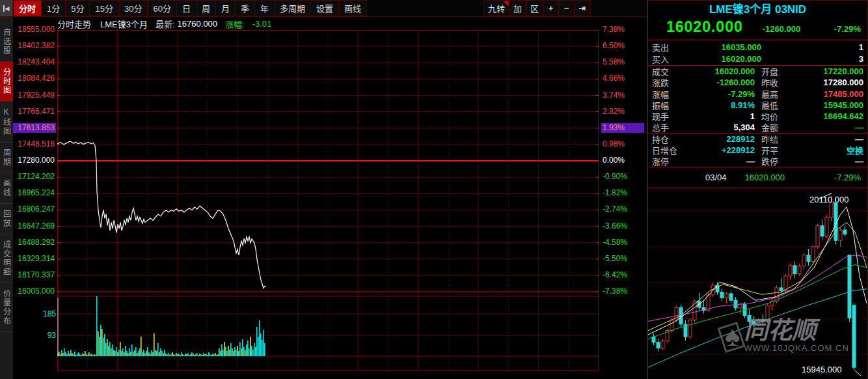 The image size is (868, 379). Describe the element at coordinates (782, 29) in the screenshot. I see `price-change: -1260.000` at that location.